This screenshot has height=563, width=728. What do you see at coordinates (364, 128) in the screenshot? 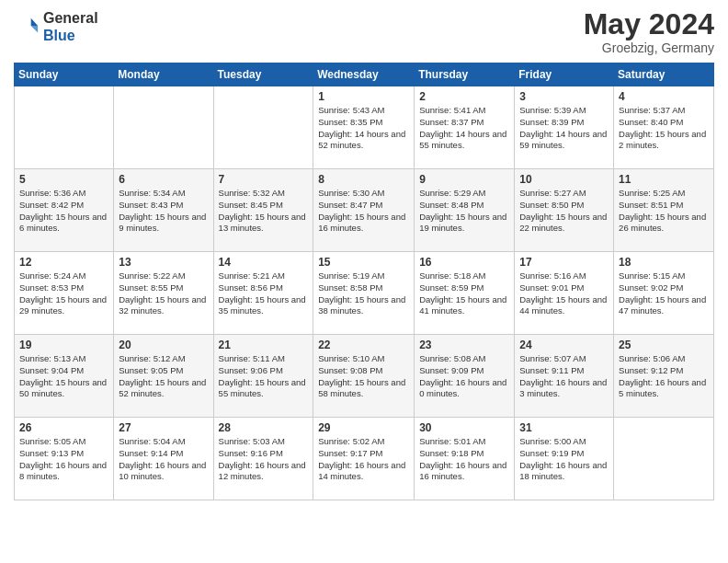
I see `day-cell: 1Sunrise: 5:43 AMSunset: 8:35 PMDaylight…` at bounding box center [364, 128].